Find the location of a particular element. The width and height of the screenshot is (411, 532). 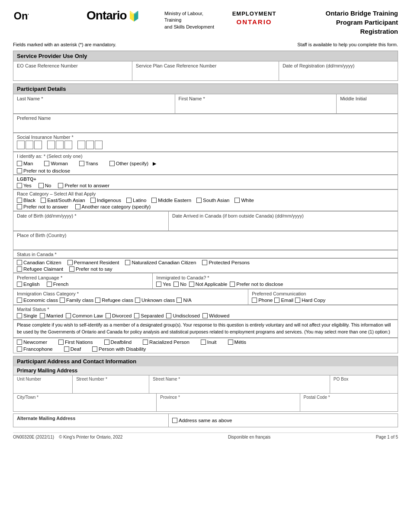

immigrated-no-checkbox is located at coordinates (176, 284).